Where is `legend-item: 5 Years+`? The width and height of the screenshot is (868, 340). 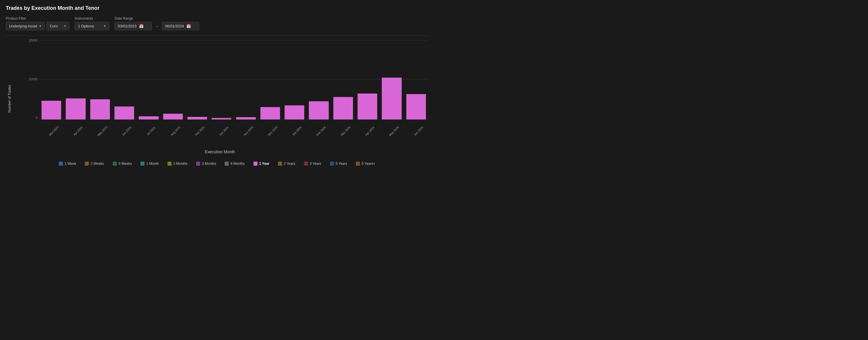 legend-item: 5 Years+ is located at coordinates (365, 164).